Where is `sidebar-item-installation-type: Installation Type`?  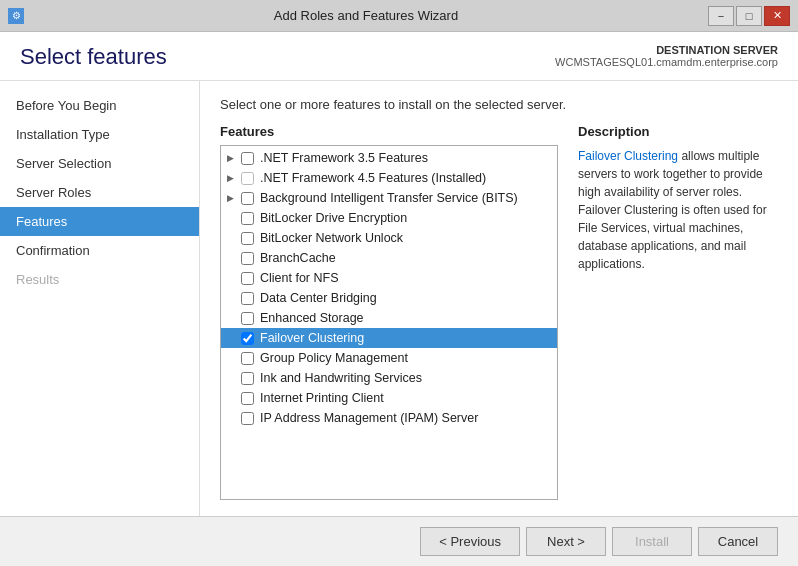
sidebar-item-installation-type: Installation Type is located at coordinates (100, 134).